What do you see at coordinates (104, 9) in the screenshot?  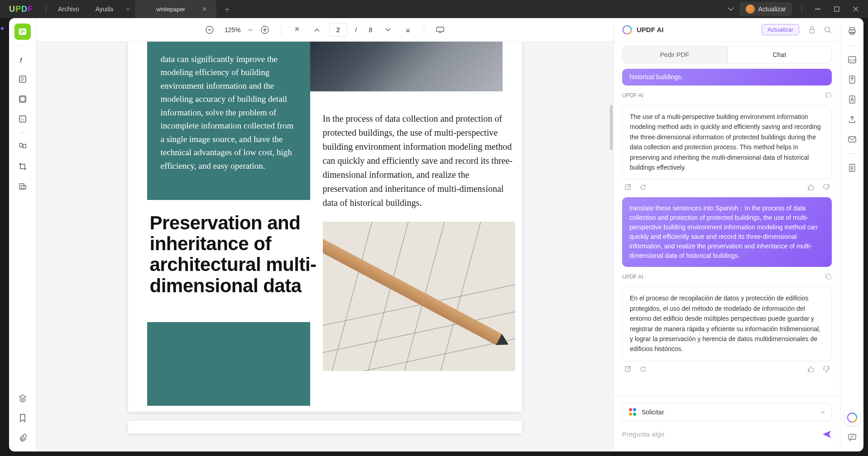 I see `menu-help: Ayuda` at bounding box center [104, 9].